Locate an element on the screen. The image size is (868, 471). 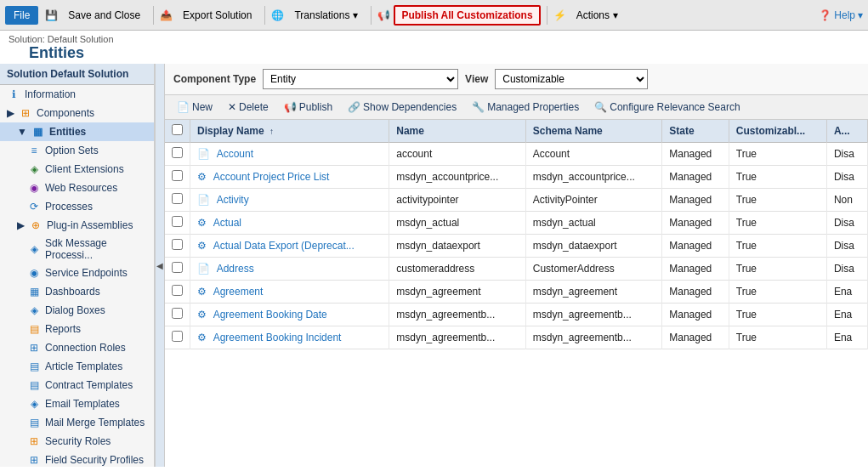
row-display-name: 📄 Activity is located at coordinates (290, 201).